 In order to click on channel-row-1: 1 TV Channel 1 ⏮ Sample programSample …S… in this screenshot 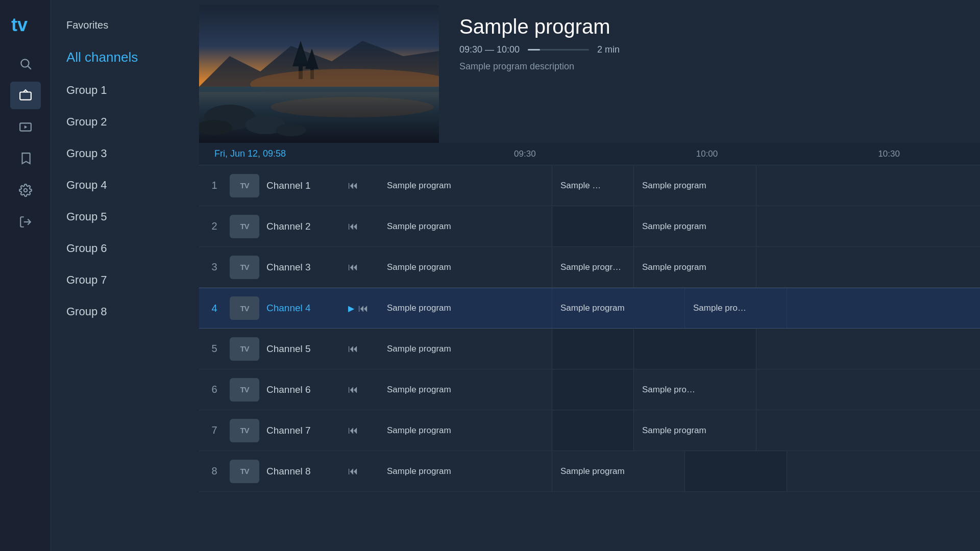, I will do `click(590, 186)`.